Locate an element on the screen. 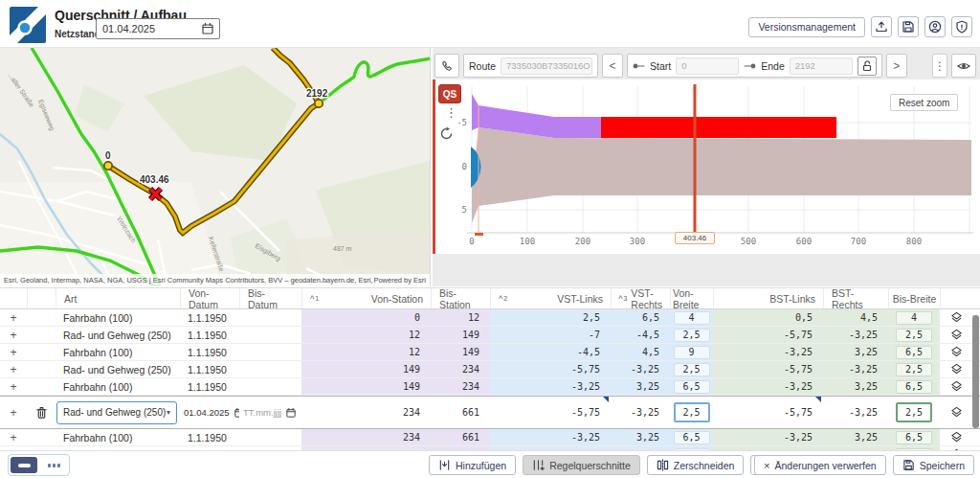  start-input: 0 is located at coordinates (707, 66).